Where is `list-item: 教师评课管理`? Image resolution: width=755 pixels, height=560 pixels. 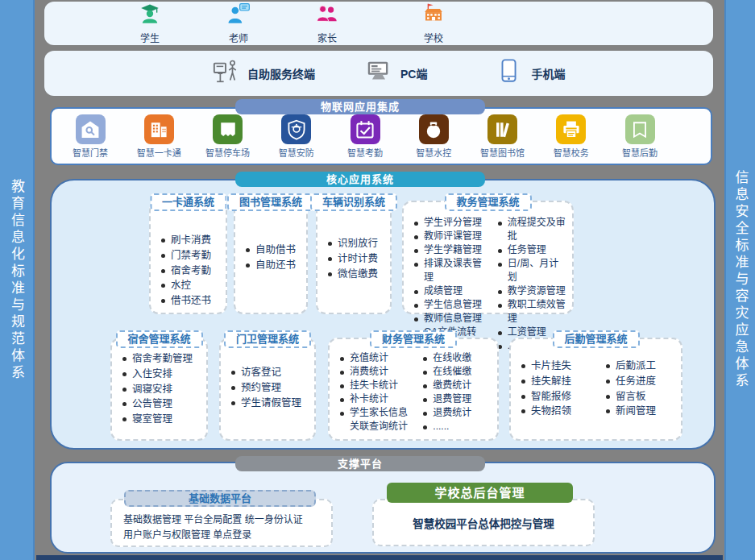
list-item: 教师评课管理 is located at coordinates (452, 237).